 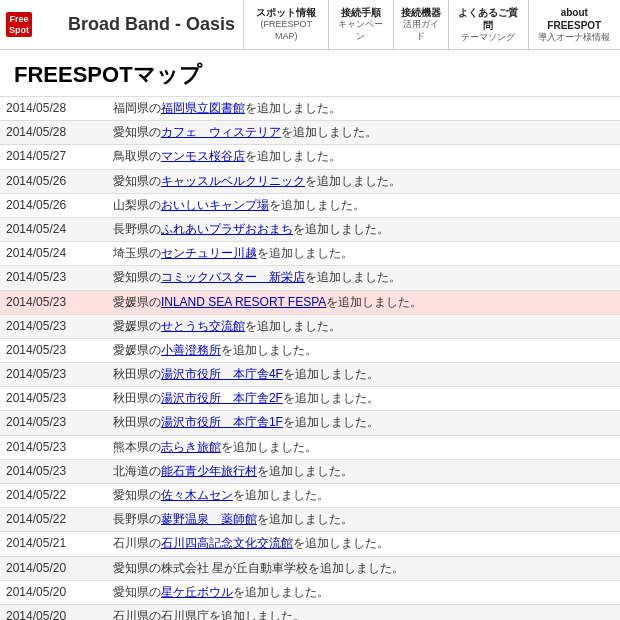 I want to click on table-row: 2014/05/26愛知県のキャッスルベルクリニックを追加しました。, so click(x=310, y=181).